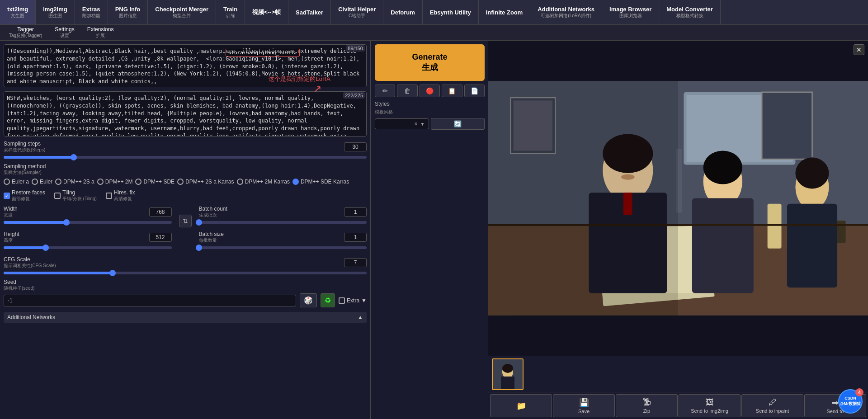 The height and width of the screenshot is (419, 868). Describe the element at coordinates (772, 406) in the screenshot. I see `image-action-send-inpaint: 🖊 Send to inpaint` at that location.